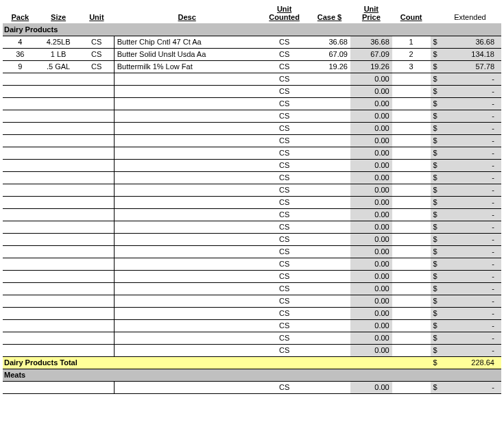 This screenshot has height=431, width=504. I want to click on header-pack: Pack, so click(21, 13).